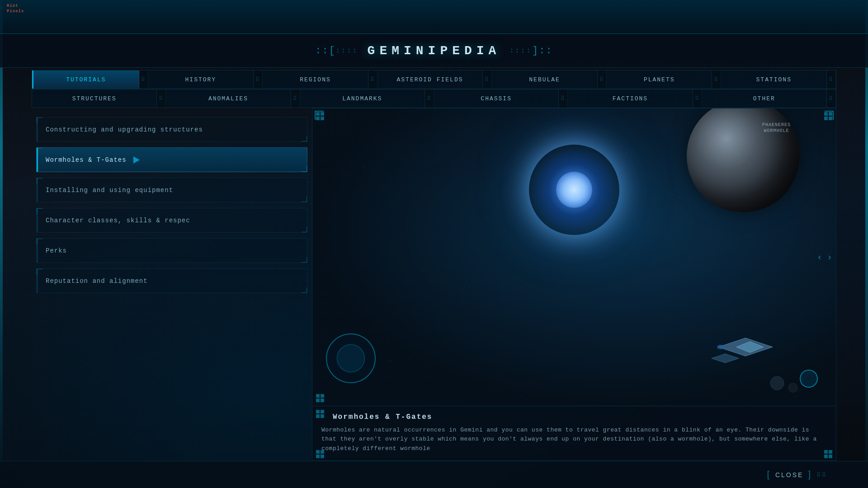 The height and width of the screenshot is (488, 868). I want to click on nav-sphere, so click(351, 358).